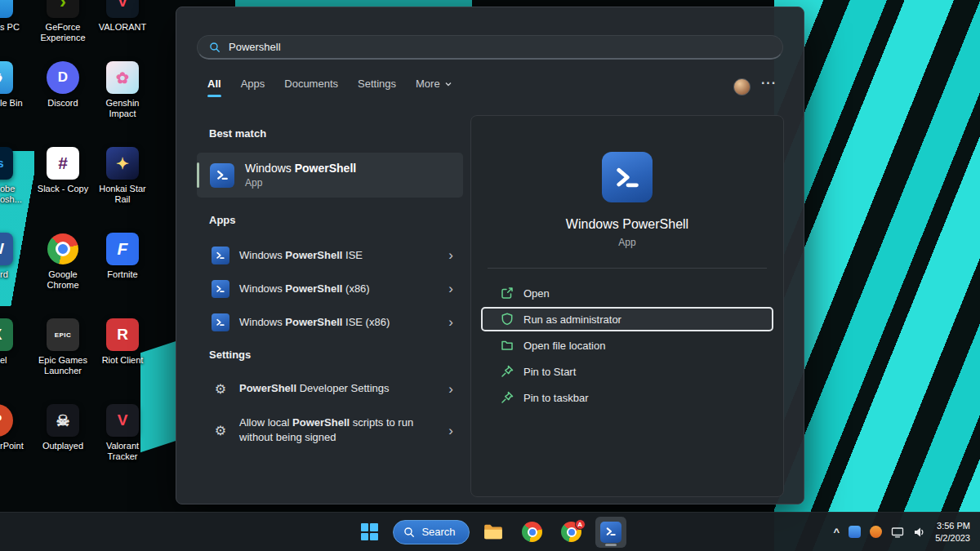  Describe the element at coordinates (11, 446) in the screenshot. I see `icon-label: rPoint` at that location.